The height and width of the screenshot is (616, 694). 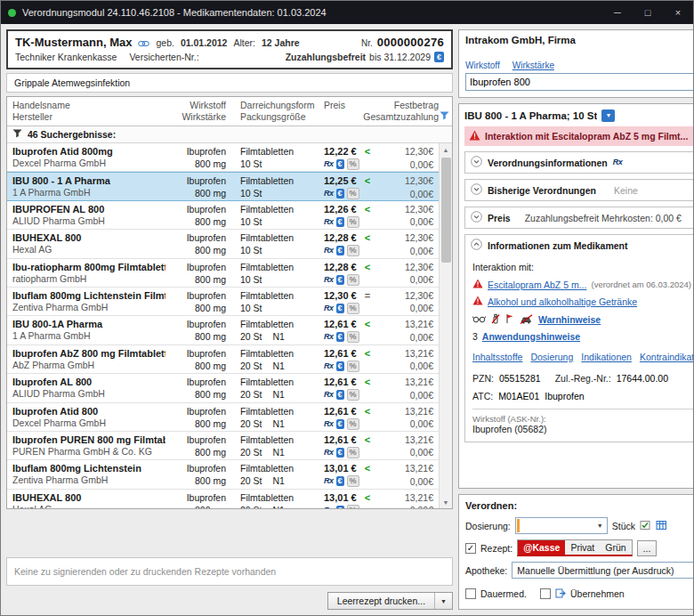 What do you see at coordinates (222, 360) in the screenshot?
I see `table-row: Ibuprofen AbZ 800 mg Filmtabletten AbZ P…` at bounding box center [222, 360].